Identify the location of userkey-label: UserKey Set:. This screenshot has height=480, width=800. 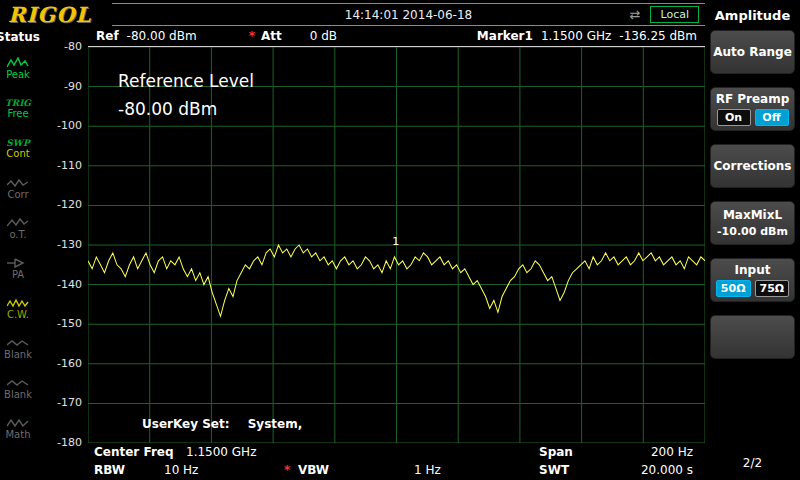
(186, 424).